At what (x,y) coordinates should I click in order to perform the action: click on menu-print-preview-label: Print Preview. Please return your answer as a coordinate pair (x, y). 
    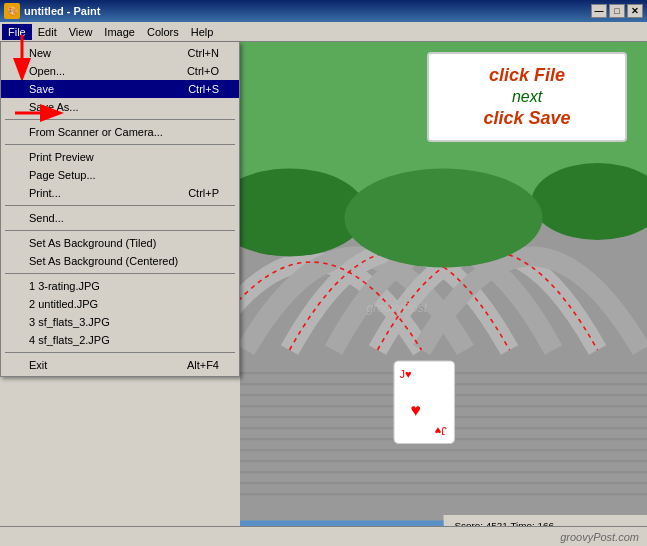
    Looking at the image, I should click on (62, 157).